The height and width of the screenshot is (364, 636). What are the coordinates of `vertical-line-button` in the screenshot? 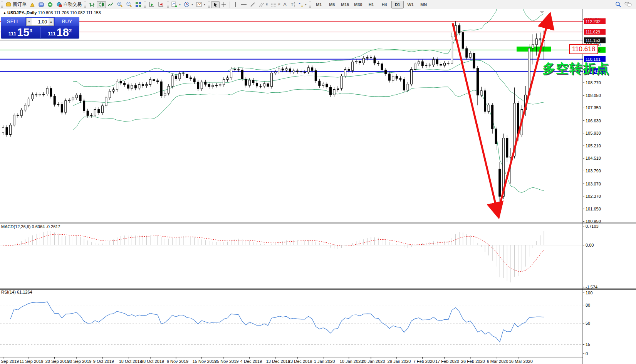 It's located at (235, 5).